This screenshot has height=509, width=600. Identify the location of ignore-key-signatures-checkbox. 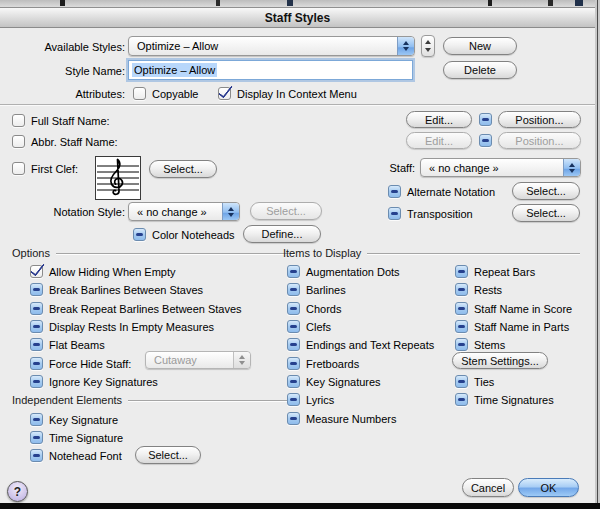
(36, 382).